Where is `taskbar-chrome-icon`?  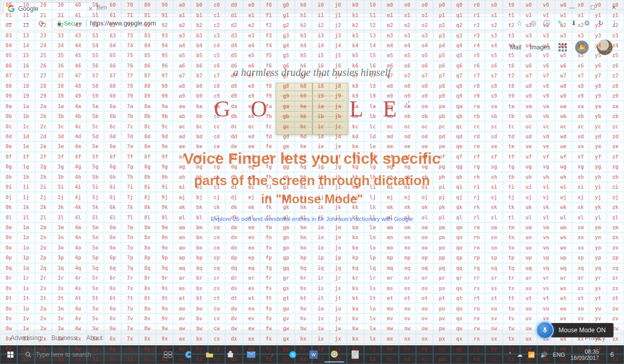 taskbar-chrome-icon is located at coordinates (334, 355).